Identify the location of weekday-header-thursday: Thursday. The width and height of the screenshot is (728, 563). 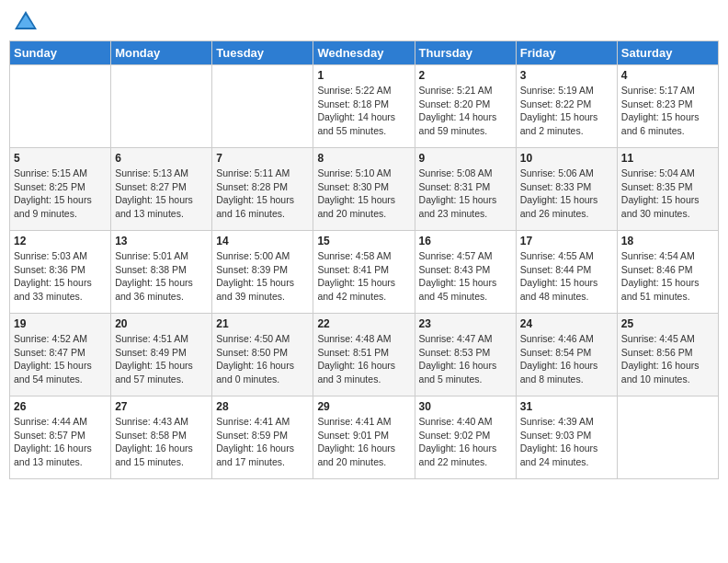
(465, 53).